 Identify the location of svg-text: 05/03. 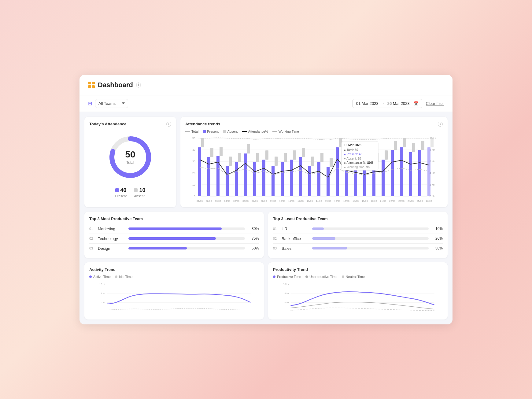
(237, 201).